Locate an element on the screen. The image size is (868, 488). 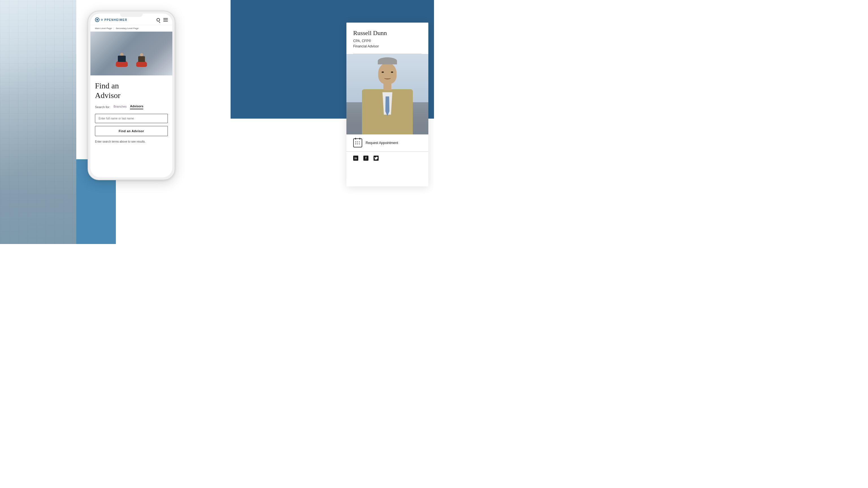
advisor-suit is located at coordinates (388, 112).